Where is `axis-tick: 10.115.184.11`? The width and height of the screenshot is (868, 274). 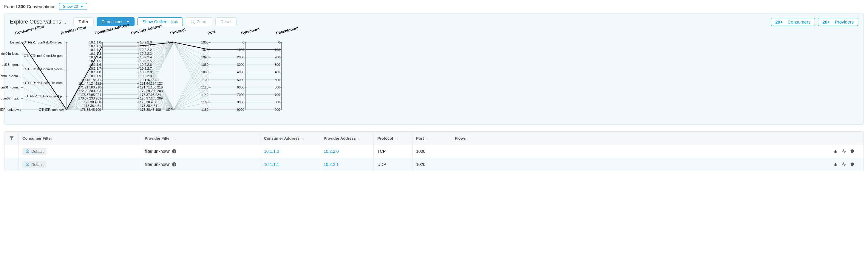
axis-tick: 10.115.184.11 is located at coordinates (91, 80).